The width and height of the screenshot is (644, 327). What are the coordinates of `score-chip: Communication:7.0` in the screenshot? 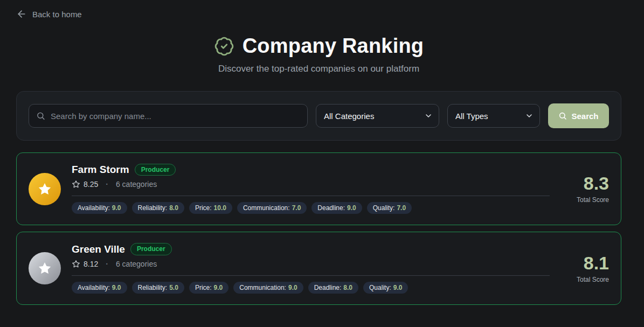 It's located at (272, 208).